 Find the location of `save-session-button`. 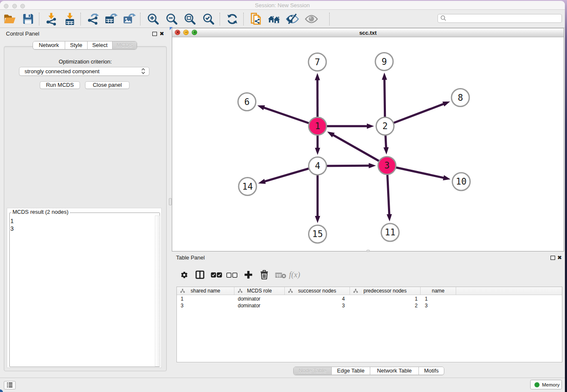

save-session-button is located at coordinates (28, 19).